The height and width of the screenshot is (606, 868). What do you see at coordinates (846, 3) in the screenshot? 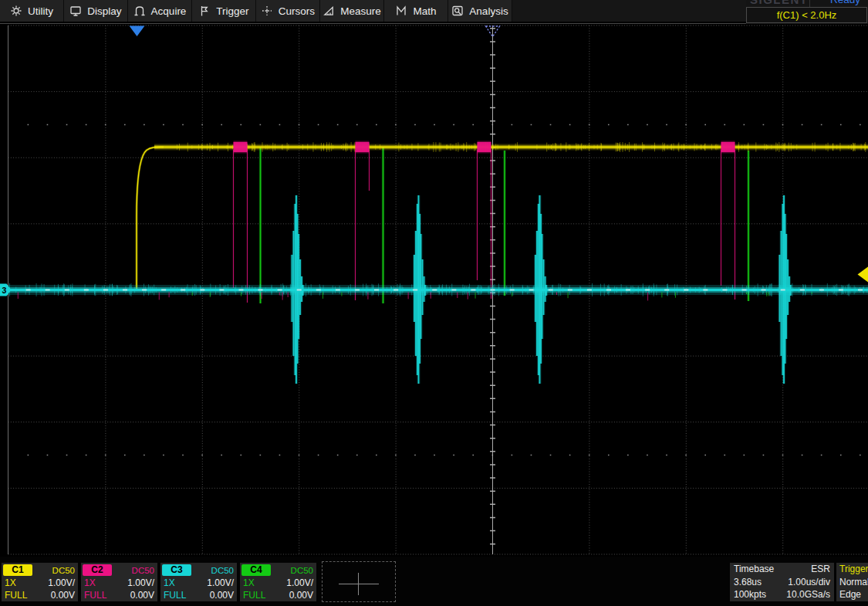
I see `acquisition-status: Ready` at bounding box center [846, 3].